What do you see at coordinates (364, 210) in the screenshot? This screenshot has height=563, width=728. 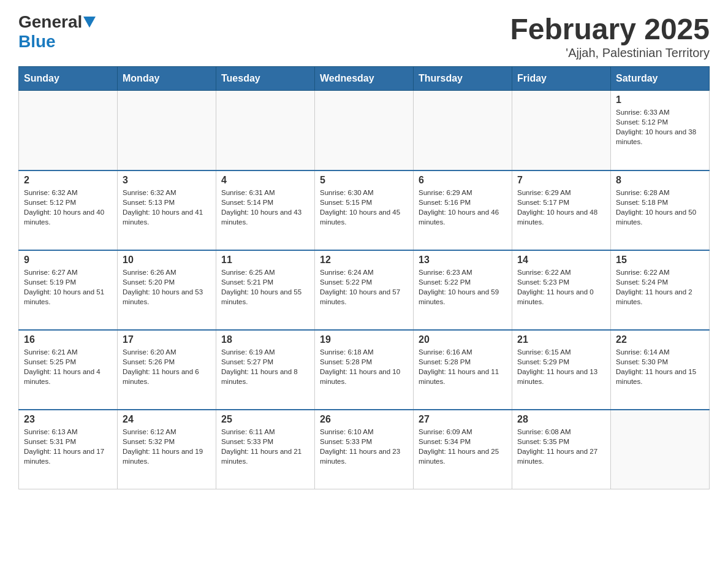 I see `calendar-week-row: 2Sunrise: 6:32 AMSunset: 5:12 PMDaylight…` at bounding box center [364, 210].